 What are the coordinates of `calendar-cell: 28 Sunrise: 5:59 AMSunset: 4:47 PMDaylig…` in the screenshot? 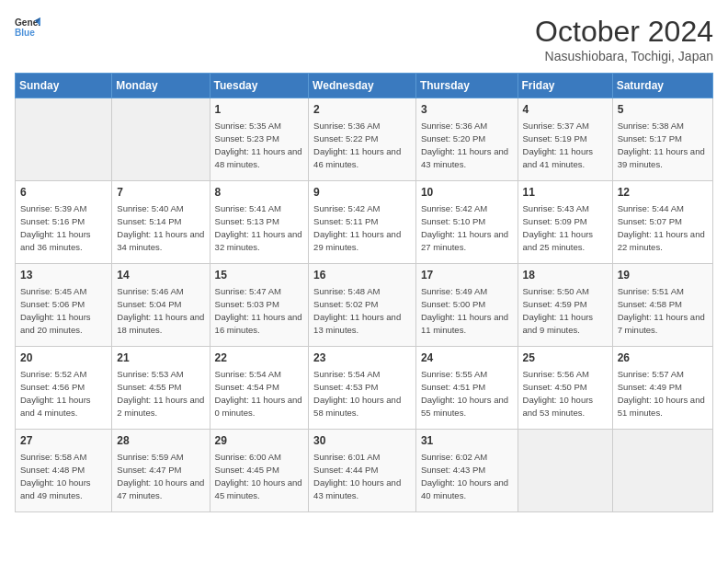 It's located at (161, 471).